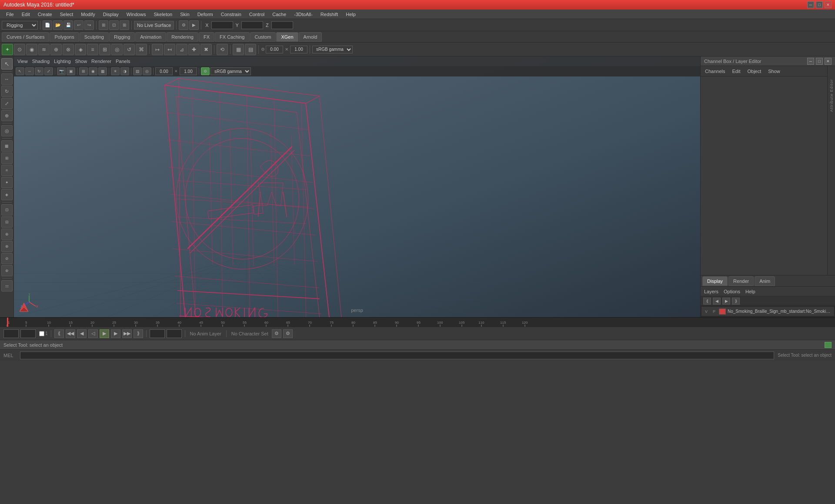  What do you see at coordinates (194, 50) in the screenshot?
I see `xgen-icon-16: ✚` at bounding box center [194, 50].